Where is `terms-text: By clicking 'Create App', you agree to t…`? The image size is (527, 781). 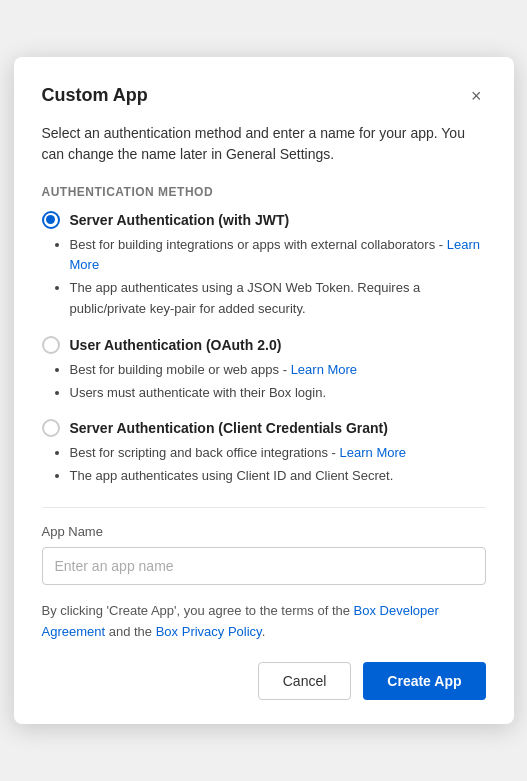 terms-text: By clicking 'Create App', you agree to t… is located at coordinates (264, 622).